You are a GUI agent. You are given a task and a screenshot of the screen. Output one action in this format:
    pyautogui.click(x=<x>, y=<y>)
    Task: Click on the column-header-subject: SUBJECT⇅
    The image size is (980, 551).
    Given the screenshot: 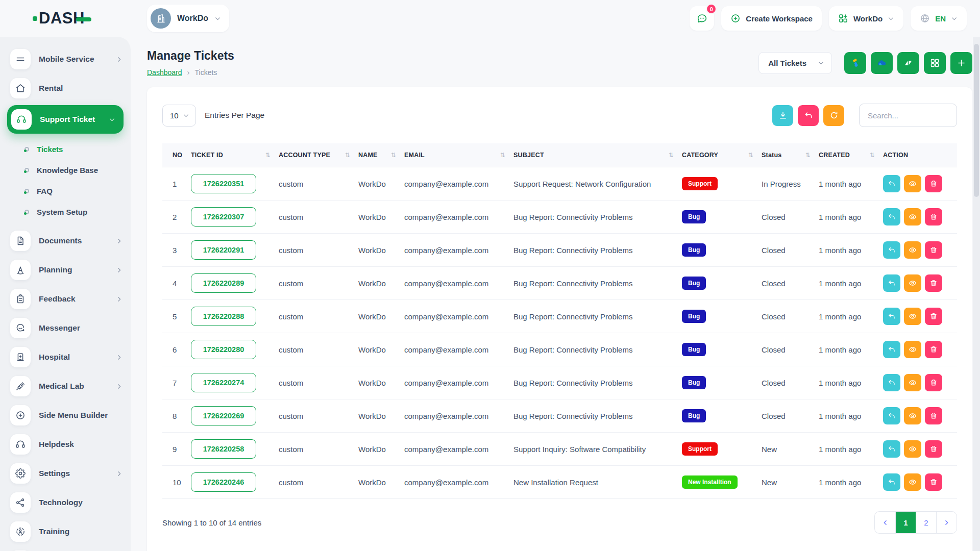 What is the action you would take?
    pyautogui.click(x=598, y=155)
    